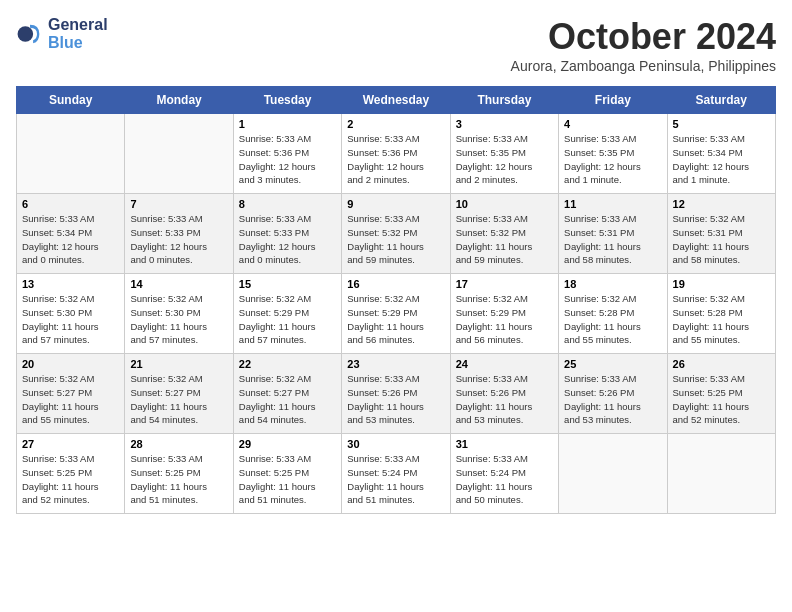 This screenshot has width=792, height=612. Describe the element at coordinates (396, 240) in the screenshot. I see `day-info: Sunrise: 5:33 AM Sunset: 5:32 PM Dayligh…` at that location.